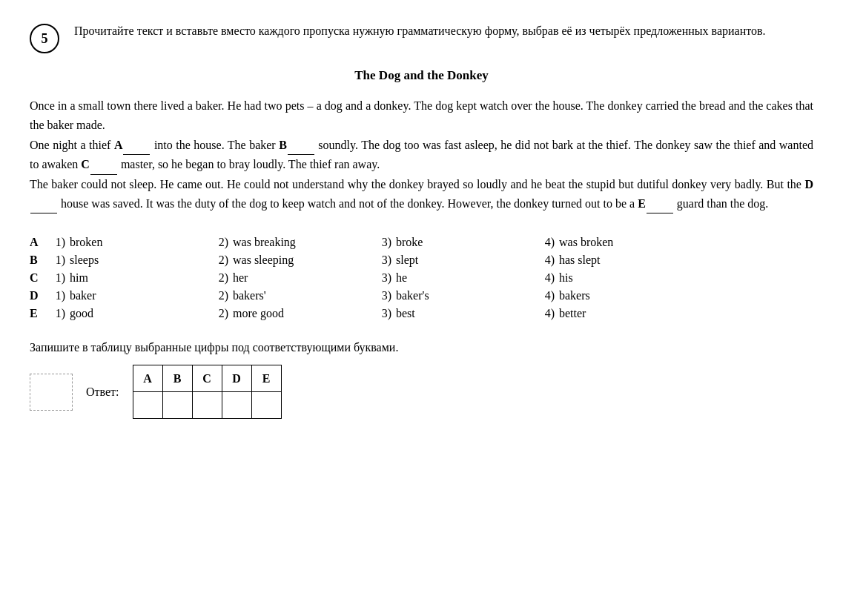 This screenshot has height=616, width=843. I want to click on choice-options-B: 1) sleeps 2) was sleeping 3) slept 4) ha…, so click(432, 260).